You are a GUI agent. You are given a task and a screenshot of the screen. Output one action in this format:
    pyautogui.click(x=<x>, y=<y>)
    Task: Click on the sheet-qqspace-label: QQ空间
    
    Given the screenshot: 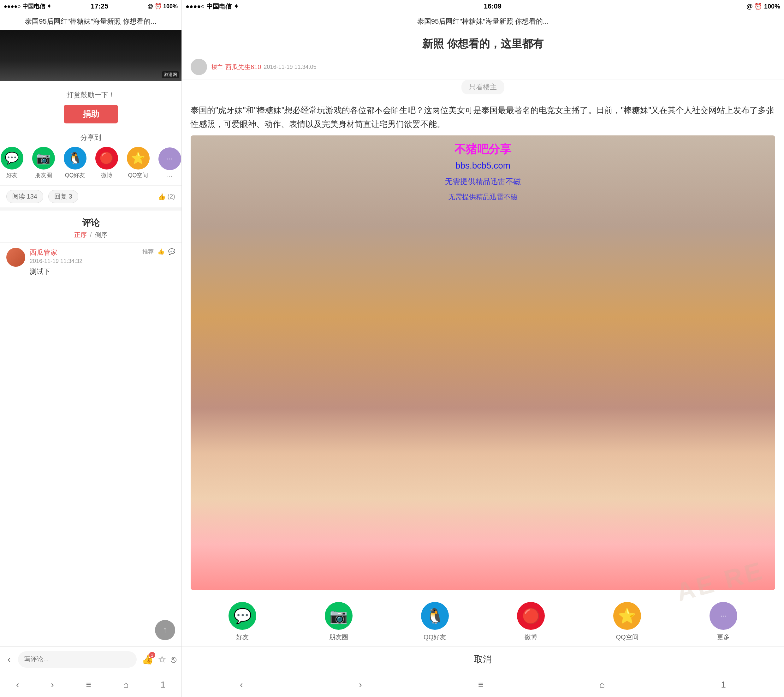 What is the action you would take?
    pyautogui.click(x=627, y=637)
    